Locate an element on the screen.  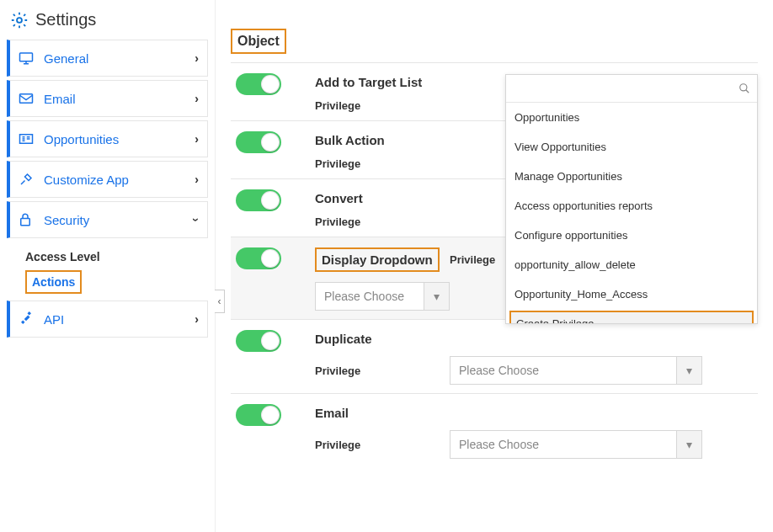
chevron-down-icon: › is located at coordinates (197, 221).